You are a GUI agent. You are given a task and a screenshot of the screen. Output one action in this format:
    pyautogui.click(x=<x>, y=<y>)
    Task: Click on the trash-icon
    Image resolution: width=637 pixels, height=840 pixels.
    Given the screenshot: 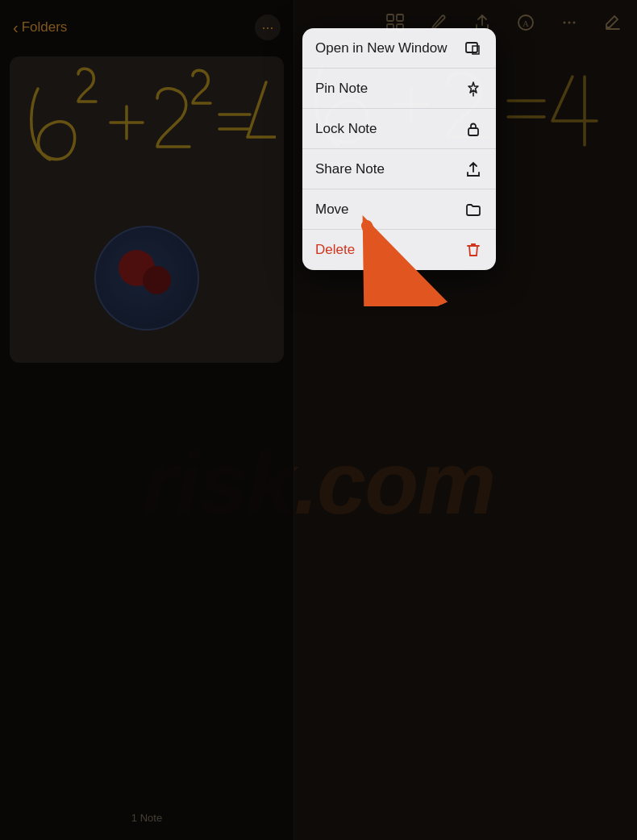 What is the action you would take?
    pyautogui.click(x=473, y=250)
    